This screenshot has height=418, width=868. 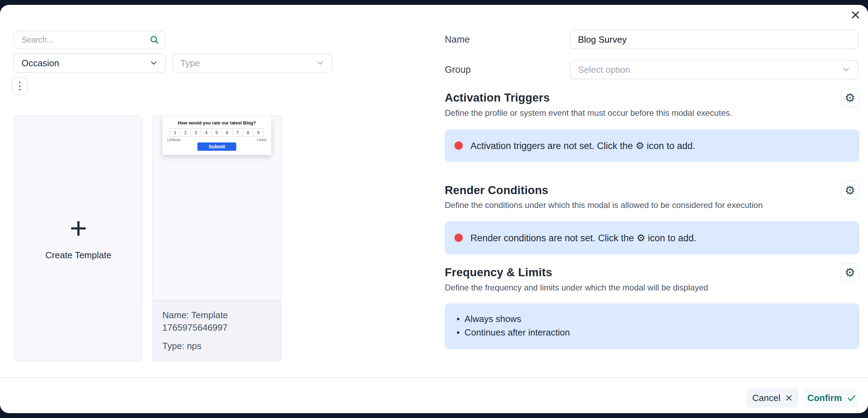 I want to click on preview-nps-scale: 1 2 3 4 5 6 7 8 9, so click(x=217, y=132).